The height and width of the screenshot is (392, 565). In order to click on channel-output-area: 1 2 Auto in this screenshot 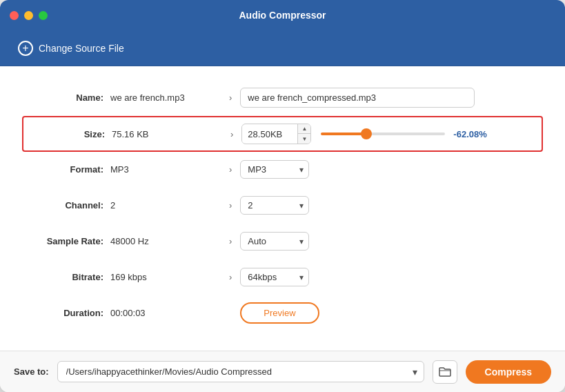, I will do `click(389, 206)`.